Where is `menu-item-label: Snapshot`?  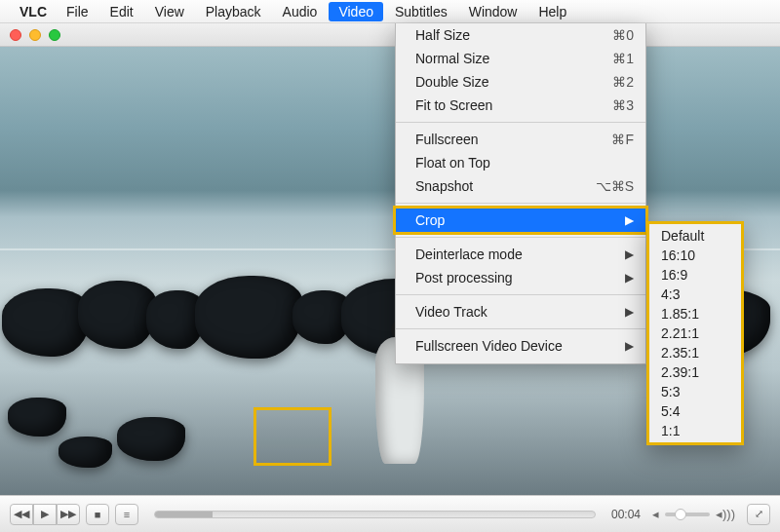 menu-item-label: Snapshot is located at coordinates (445, 186).